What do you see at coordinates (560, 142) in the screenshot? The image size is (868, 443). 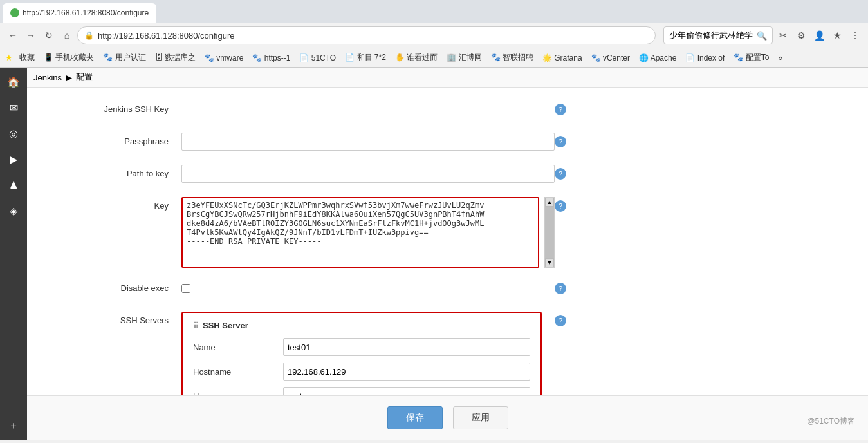 I see `passphrase-help-icon: ?` at bounding box center [560, 142].